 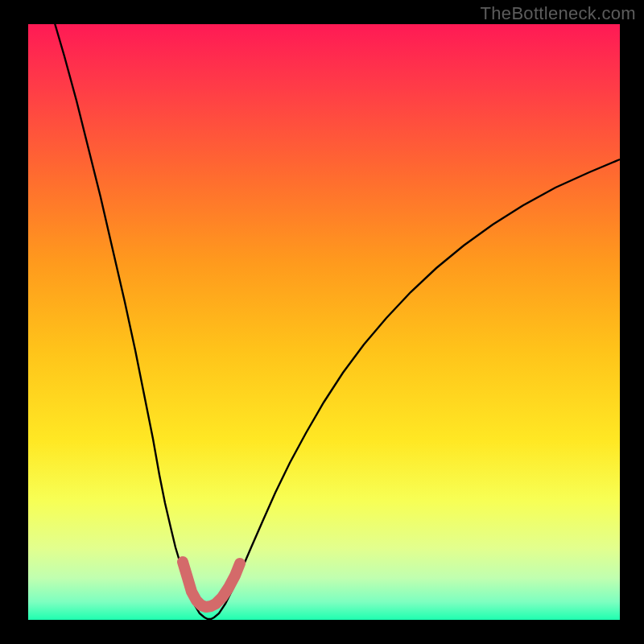 What do you see at coordinates (559, 14) in the screenshot?
I see `watermark-text: TheBottleneck.com` at bounding box center [559, 14].